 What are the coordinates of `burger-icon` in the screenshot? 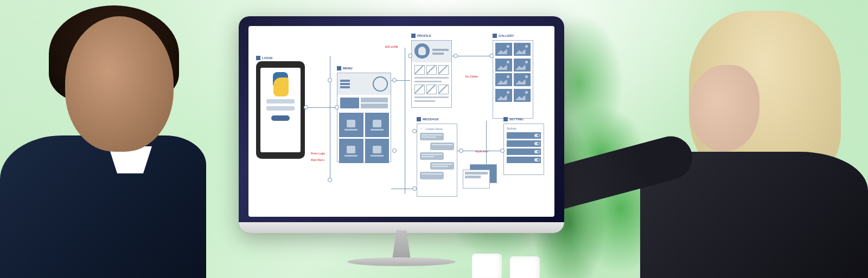 It's located at (345, 84).